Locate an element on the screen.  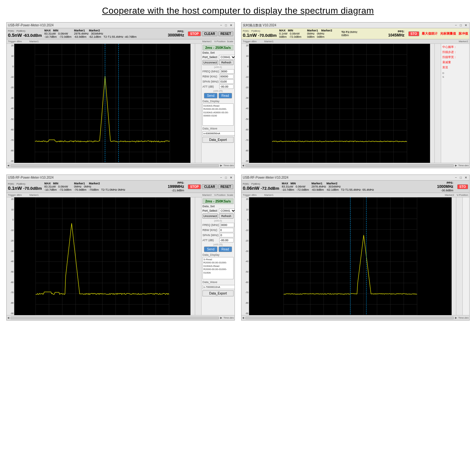
freq-label: FREQ (MHz) is located at coordinates (211, 225).